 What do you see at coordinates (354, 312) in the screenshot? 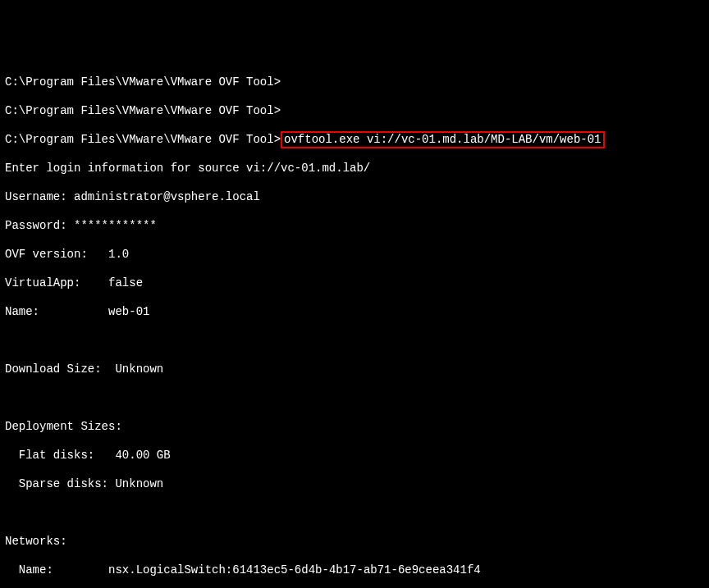
I see `name-line: Name: web-01` at bounding box center [354, 312].